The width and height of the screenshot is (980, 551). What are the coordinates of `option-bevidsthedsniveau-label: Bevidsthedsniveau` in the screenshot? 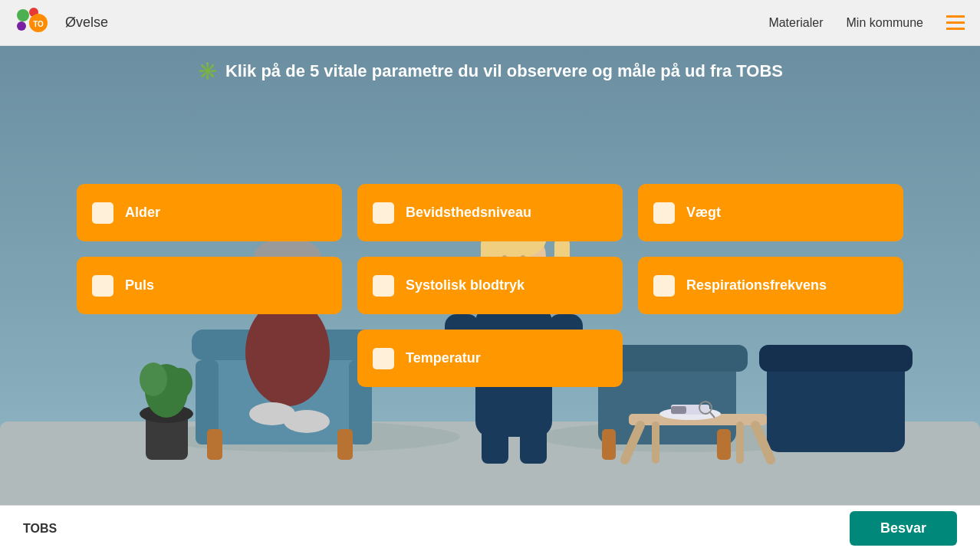 It's located at (506, 213).